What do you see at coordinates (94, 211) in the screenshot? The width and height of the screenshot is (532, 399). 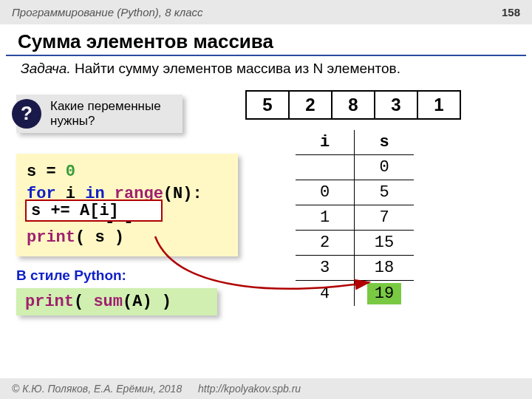 I see `code-overlay: s += A[i]` at bounding box center [94, 211].